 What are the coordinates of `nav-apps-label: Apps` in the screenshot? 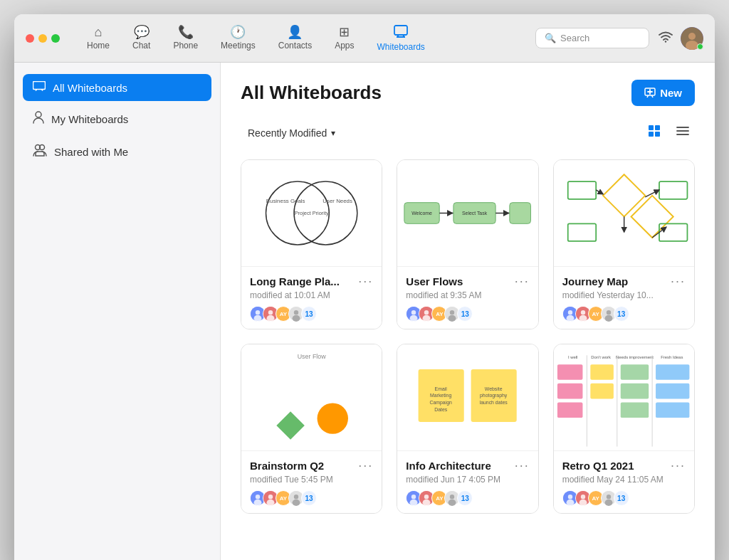 It's located at (345, 46).